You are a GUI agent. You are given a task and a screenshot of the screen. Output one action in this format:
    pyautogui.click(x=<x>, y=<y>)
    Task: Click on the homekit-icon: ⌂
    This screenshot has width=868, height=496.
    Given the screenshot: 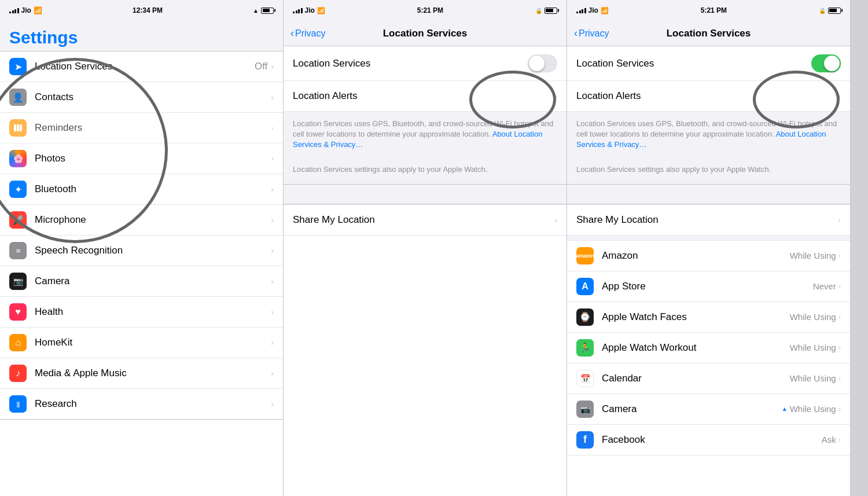 What is the action you would take?
    pyautogui.click(x=18, y=343)
    